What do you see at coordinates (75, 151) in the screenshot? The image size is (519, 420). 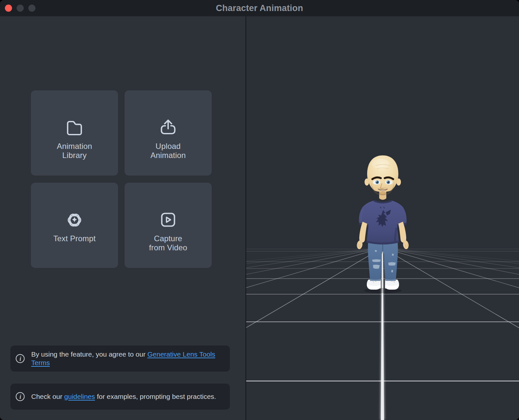 I see `card-label: Animation Library` at bounding box center [75, 151].